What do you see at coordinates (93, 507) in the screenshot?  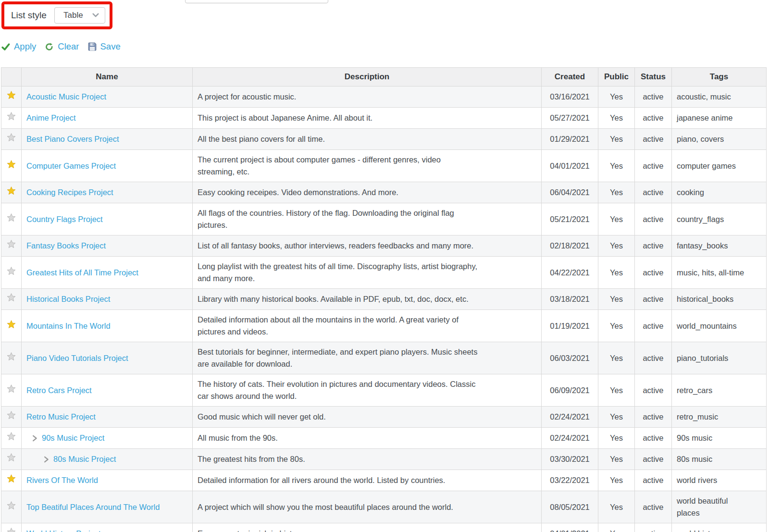 I see `project-link: Top Beatiful Places Around The World` at bounding box center [93, 507].